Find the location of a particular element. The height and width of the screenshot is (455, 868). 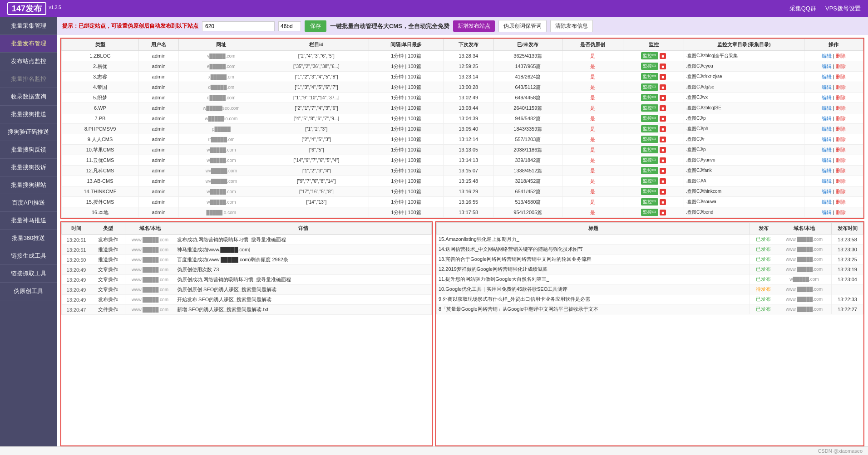

cell-col: ["1","2","3","4"] is located at coordinates (316, 171).